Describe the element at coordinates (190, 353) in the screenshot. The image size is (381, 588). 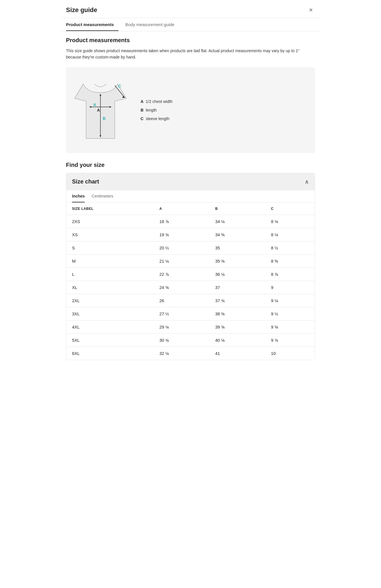
I see `table-row: 6XL 32 ¼ 41 10` at that location.